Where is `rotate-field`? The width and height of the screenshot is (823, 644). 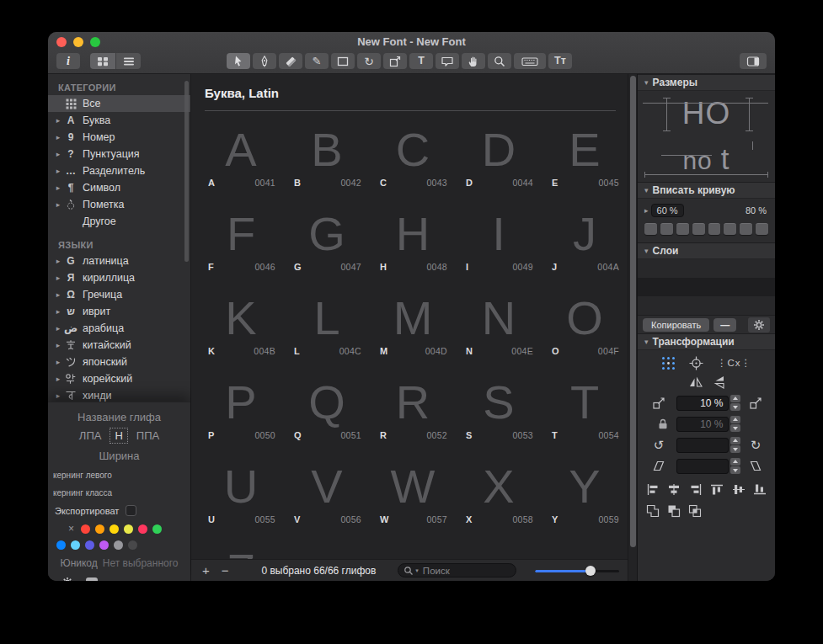 rotate-field is located at coordinates (703, 445).